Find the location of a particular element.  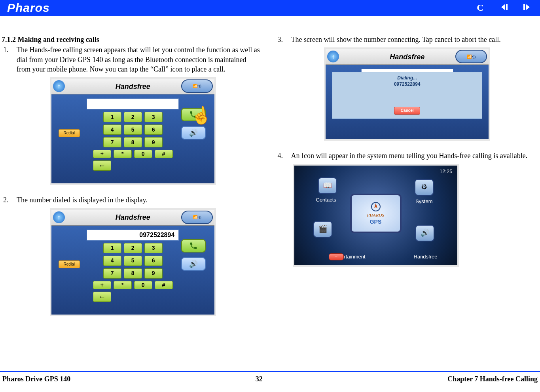

handsfree-label: Handsfree is located at coordinates (426, 257).